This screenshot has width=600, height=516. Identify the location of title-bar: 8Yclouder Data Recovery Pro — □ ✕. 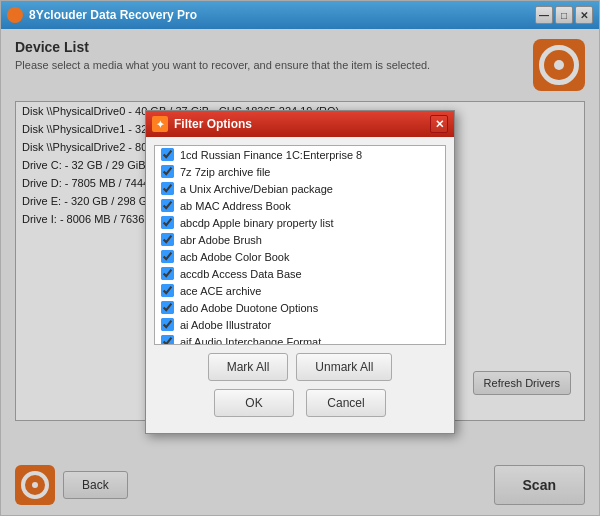
(300, 15).